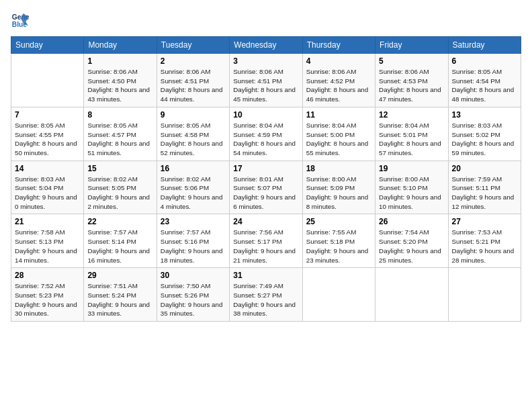 This screenshot has height=411, width=532. Describe the element at coordinates (266, 193) in the screenshot. I see `day-info: Sunrise: 8:01 AMSunset: 5:07 PMDaylight:…` at that location.